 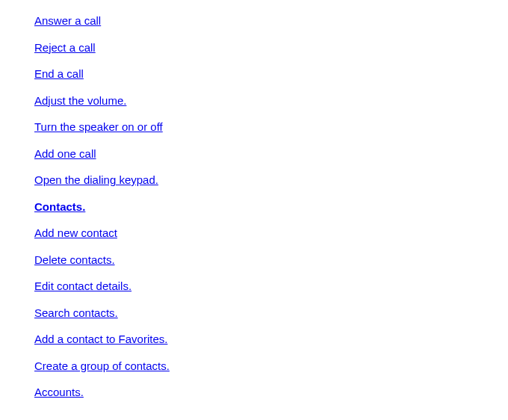 What do you see at coordinates (66, 154) in the screenshot?
I see `link-add-one-call: Add one call` at bounding box center [66, 154].